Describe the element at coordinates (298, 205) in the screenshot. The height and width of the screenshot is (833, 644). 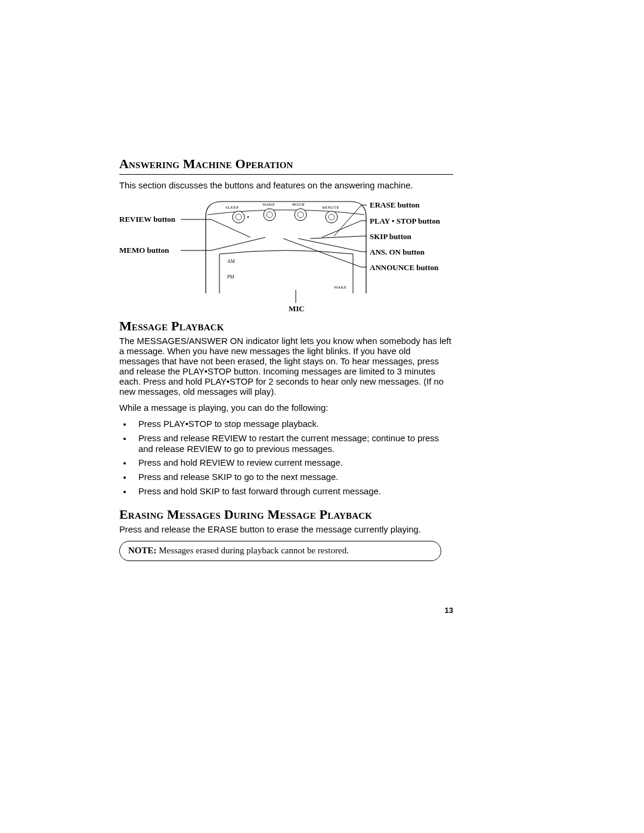
I see `caption-hour: HOUR` at that location.